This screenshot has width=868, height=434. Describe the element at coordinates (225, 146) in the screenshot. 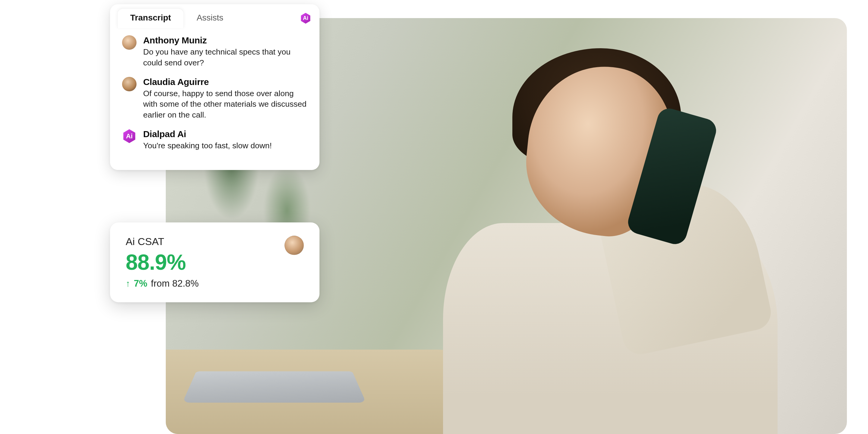

I see `speaker-text: You're speaking too fast, slow down!` at that location.